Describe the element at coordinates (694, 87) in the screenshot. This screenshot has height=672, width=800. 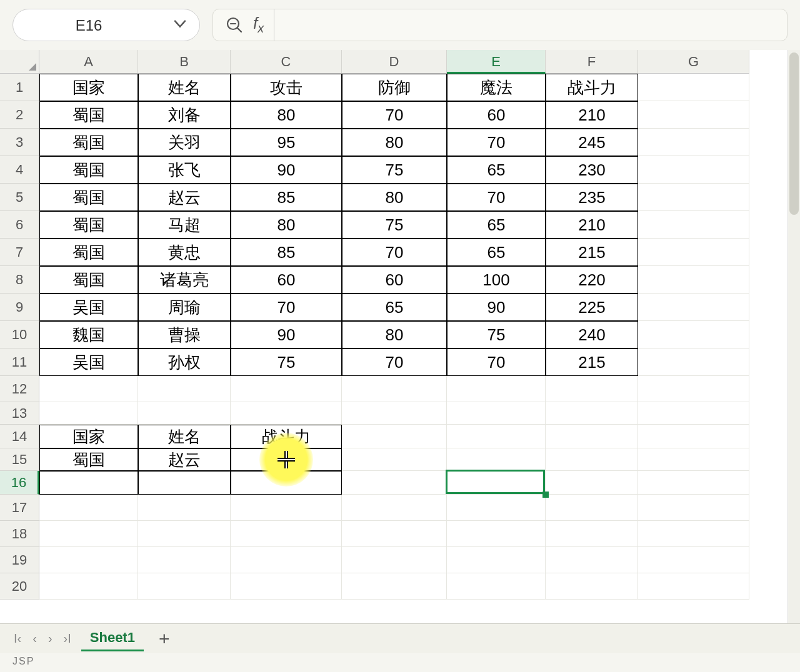
I see `cell-G1` at that location.